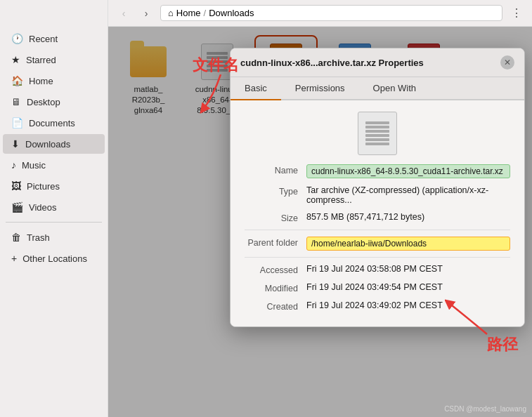  I want to click on back-button: ‹, so click(124, 13).